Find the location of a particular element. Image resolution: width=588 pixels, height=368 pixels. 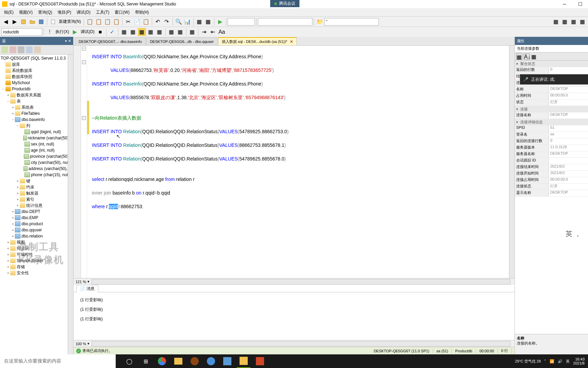

forward-button: ▶ is located at coordinates (15, 22).